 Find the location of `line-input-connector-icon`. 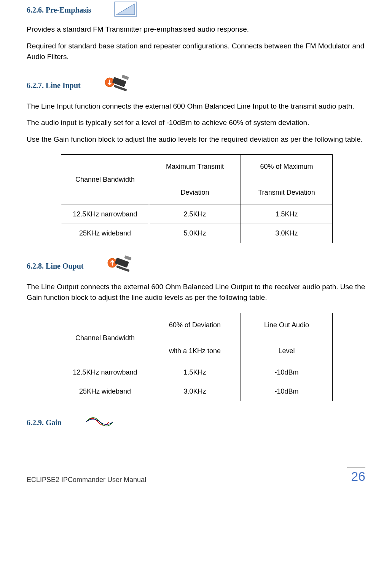

line-input-connector-icon is located at coordinates (117, 85).